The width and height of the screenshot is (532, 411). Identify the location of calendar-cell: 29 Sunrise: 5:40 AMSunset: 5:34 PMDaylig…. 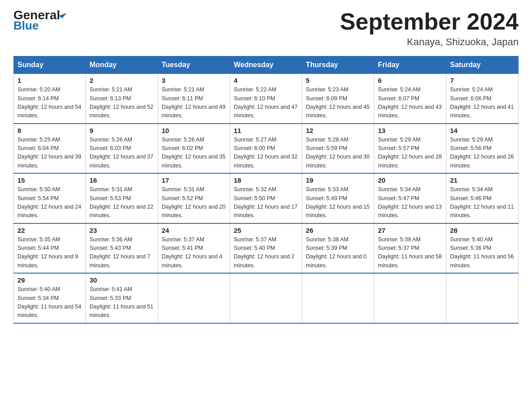
(50, 298).